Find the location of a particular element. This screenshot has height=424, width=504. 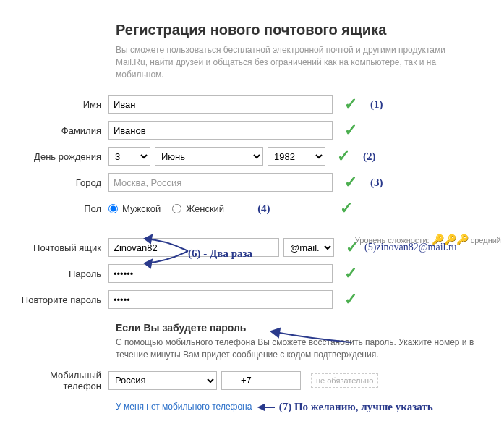

recovery-desc: С помощью мобильного телефона Вы сможете… is located at coordinates (296, 349).